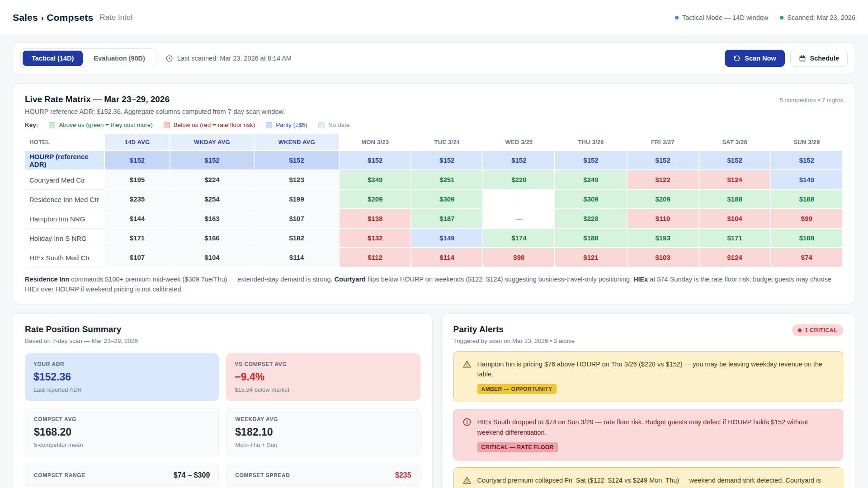 Image resolution: width=868 pixels, height=488 pixels. Describe the element at coordinates (591, 142) in the screenshot. I see `column-header: THU 3/26` at that location.